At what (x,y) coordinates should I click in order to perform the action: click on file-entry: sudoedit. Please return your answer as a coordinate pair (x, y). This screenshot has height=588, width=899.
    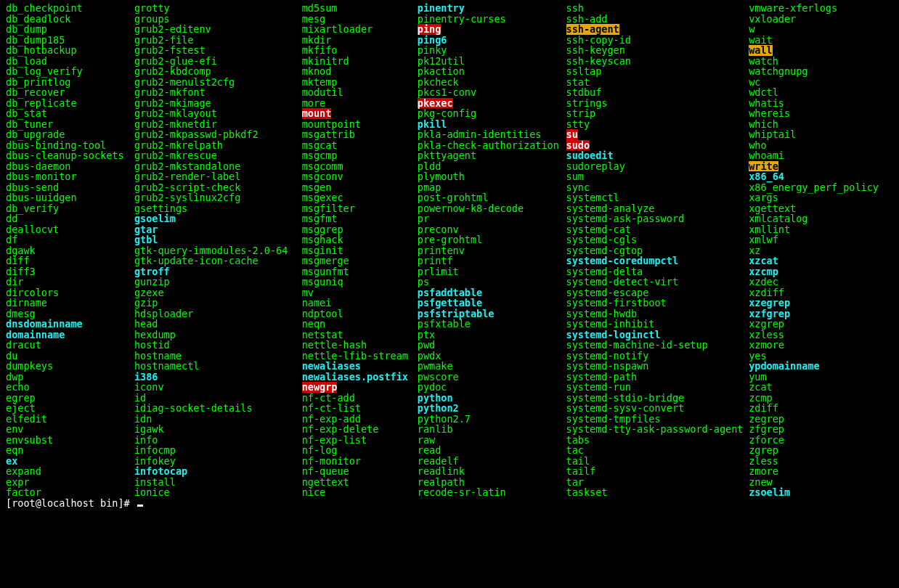
    Looking at the image, I should click on (658, 155).